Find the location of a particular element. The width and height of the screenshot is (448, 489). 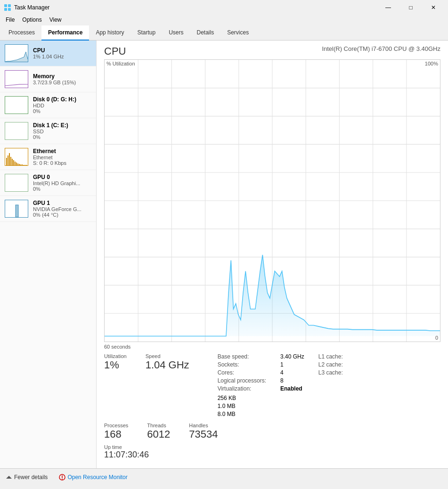

gpu1-mini-graph is located at coordinates (16, 209).